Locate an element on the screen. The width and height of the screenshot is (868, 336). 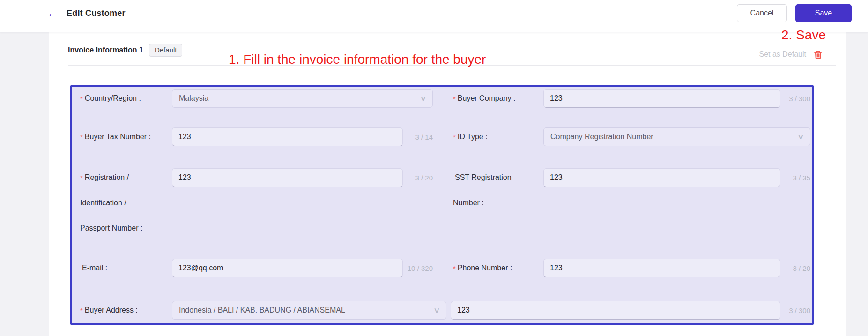
buyer-address-region-select: Indonesia / BALI / KAB. BADUNG / ABIANSE… is located at coordinates (309, 310).